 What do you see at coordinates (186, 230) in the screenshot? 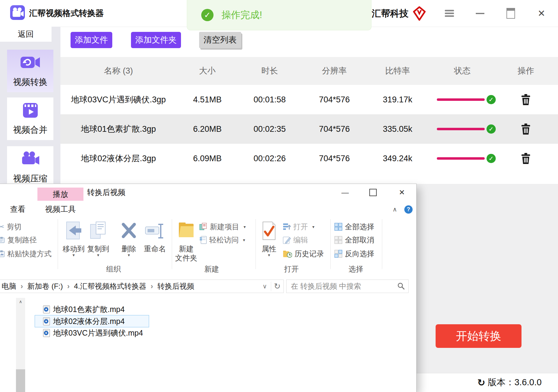
I see `new-folder-icon` at bounding box center [186, 230].